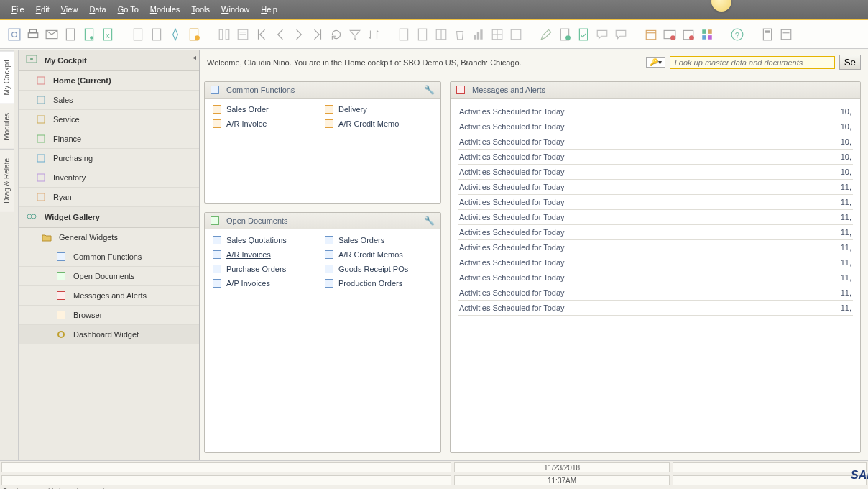 The width and height of the screenshot is (868, 489). What do you see at coordinates (546, 35) in the screenshot?
I see `edit-icon` at bounding box center [546, 35].